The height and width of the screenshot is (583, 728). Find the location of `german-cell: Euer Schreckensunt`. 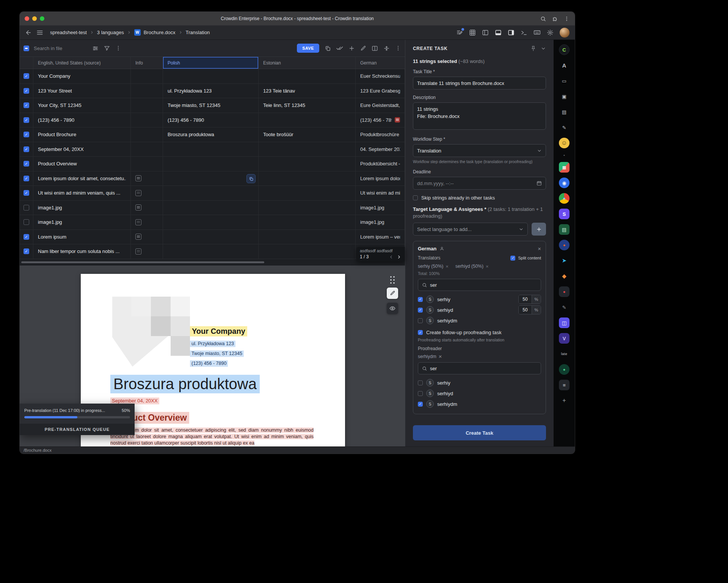

german-cell: Euer Schreckensunt is located at coordinates (380, 76).